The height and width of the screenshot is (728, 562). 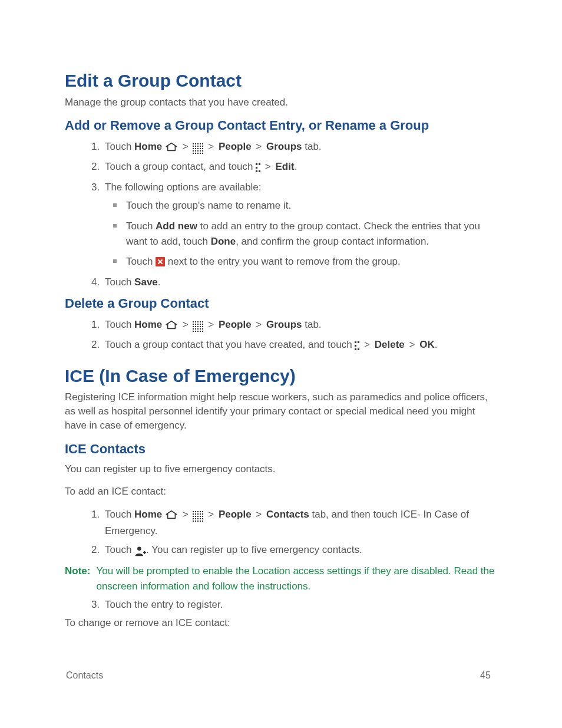 I want to click on add-contact-icon, so click(x=140, y=552).